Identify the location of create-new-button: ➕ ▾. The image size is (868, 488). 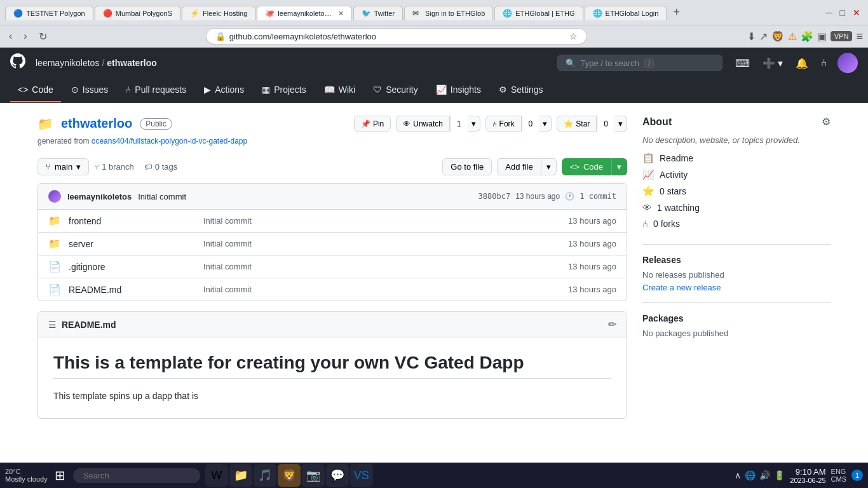
(773, 64).